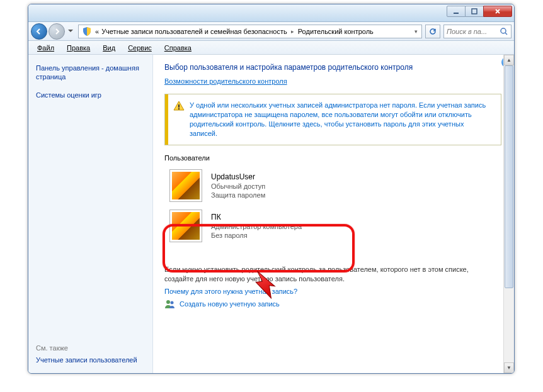 The image size is (543, 392). What do you see at coordinates (498, 11) in the screenshot?
I see `close-button` at bounding box center [498, 11].